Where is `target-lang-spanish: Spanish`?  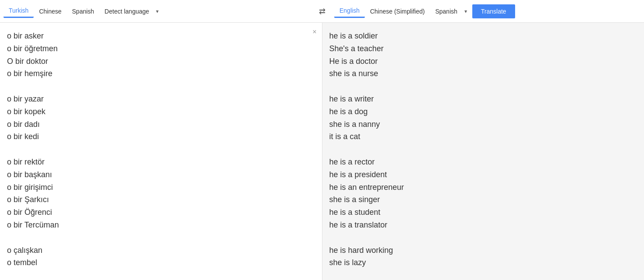
target-lang-spanish: Spanish is located at coordinates (447, 11).